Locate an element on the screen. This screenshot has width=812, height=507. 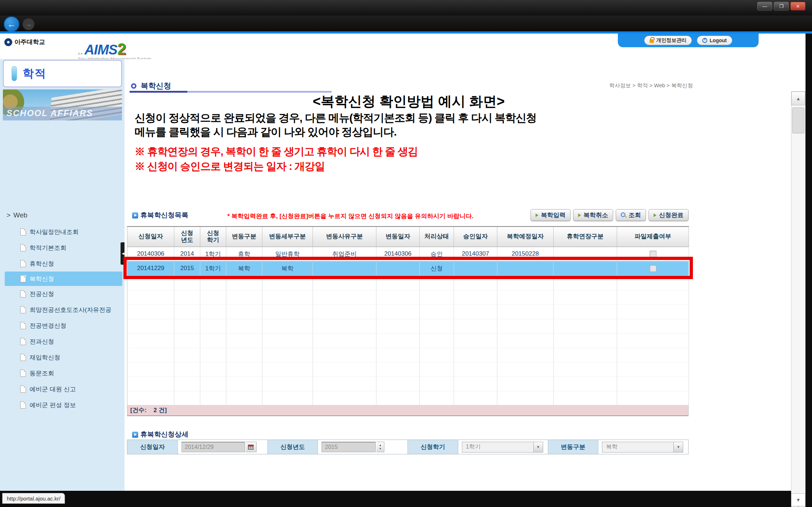
select-2: 1학기▼ is located at coordinates (502, 447).